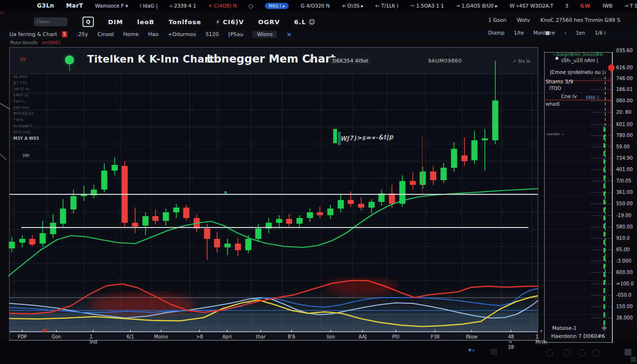  I want to click on menu-item: → 1,G4O5 8/U0 ▸, so click(477, 6).